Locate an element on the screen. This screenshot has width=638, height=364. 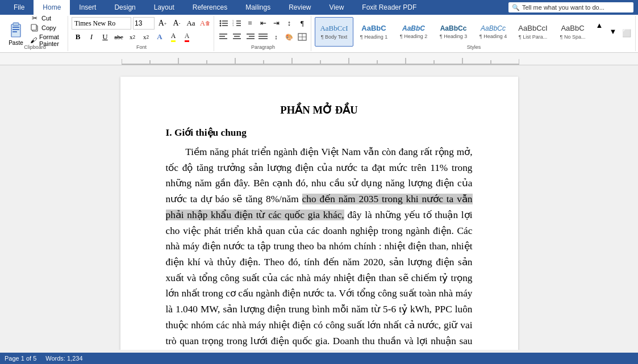
shading-button: 🎨 is located at coordinates (289, 37).